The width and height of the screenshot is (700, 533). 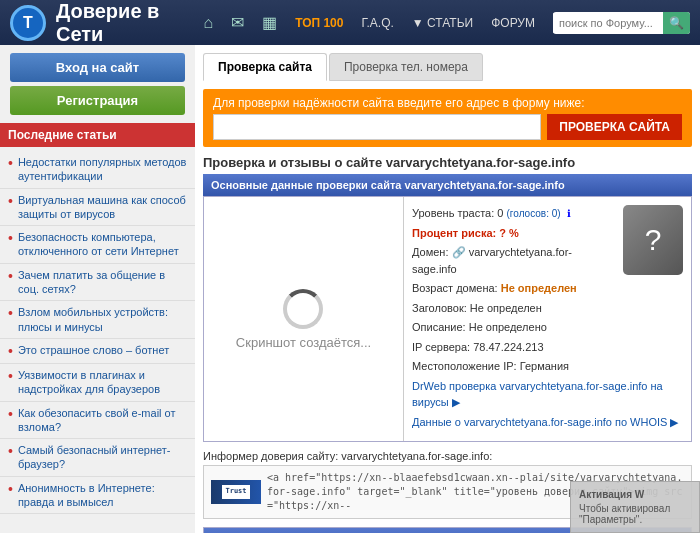 I want to click on trust-badge-icon: ?, so click(x=653, y=240).